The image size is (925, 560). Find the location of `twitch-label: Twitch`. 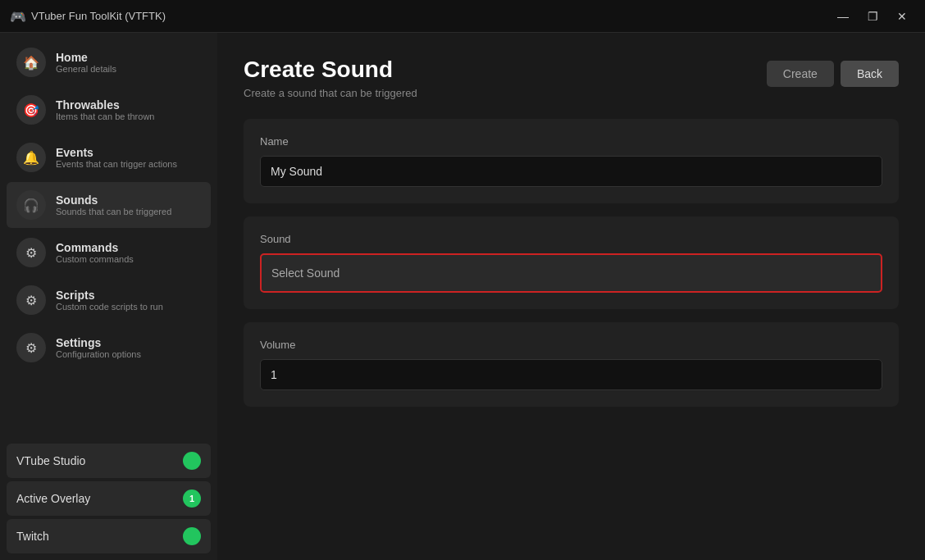

twitch-label: Twitch is located at coordinates (33, 536).